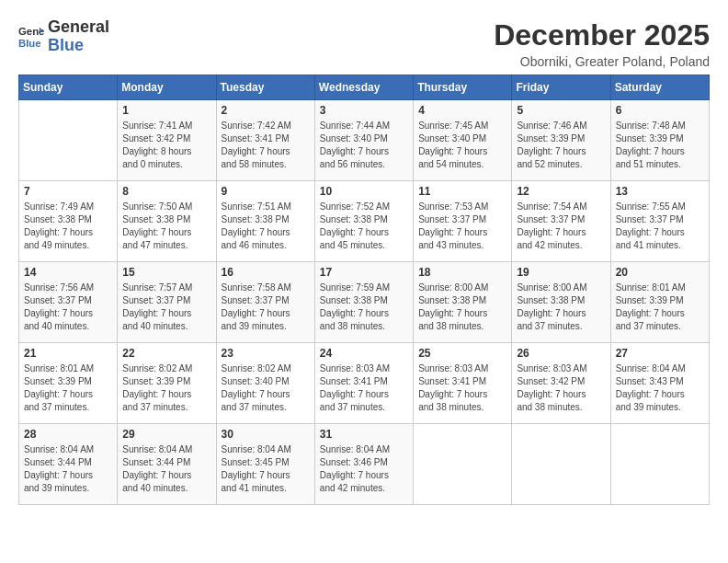  I want to click on cell-detail: Sunrise: 7:41 AM Sunset: 3:42 PM Dayligh…, so click(166, 145).